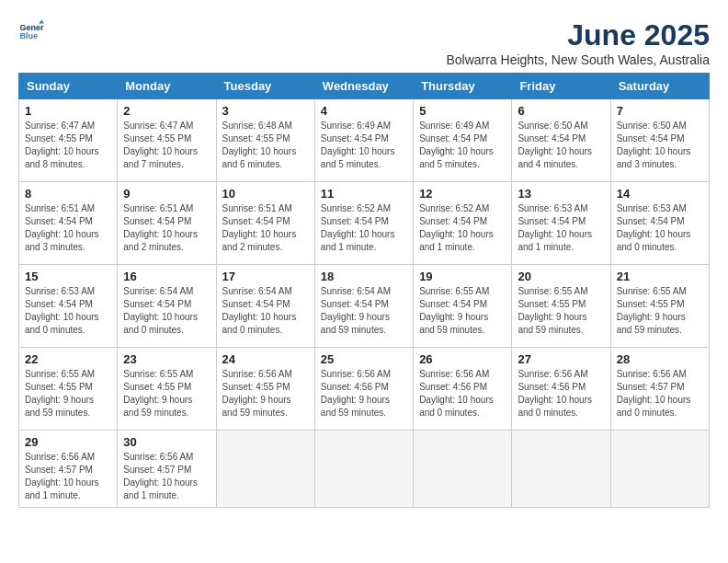 This screenshot has width=728, height=563. What do you see at coordinates (364, 389) in the screenshot?
I see `calendar-cell: 25 Sunrise: 6:56 AM Sunset: 4:56 PM Dayl…` at bounding box center [364, 389].